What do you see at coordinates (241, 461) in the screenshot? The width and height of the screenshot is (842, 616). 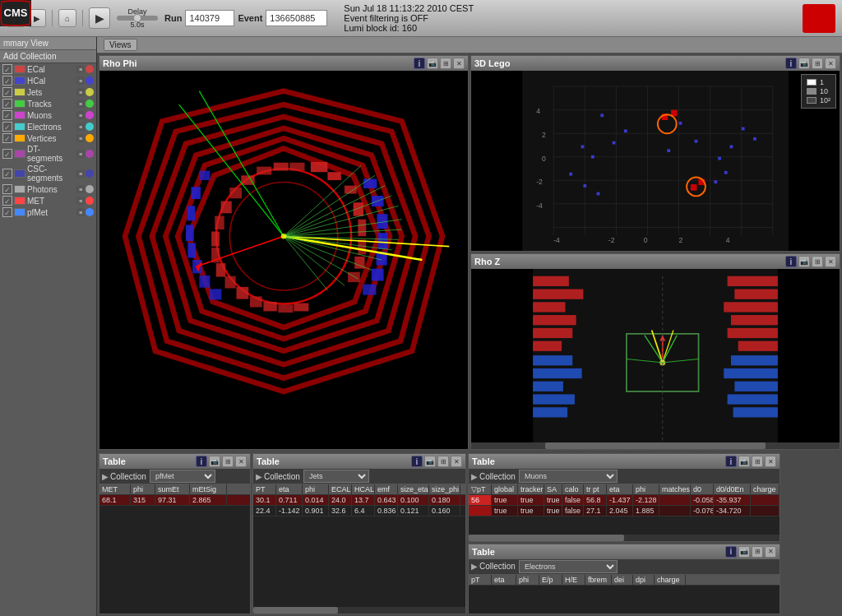 I see `pfmet-close-btn: ✕` at bounding box center [241, 461].